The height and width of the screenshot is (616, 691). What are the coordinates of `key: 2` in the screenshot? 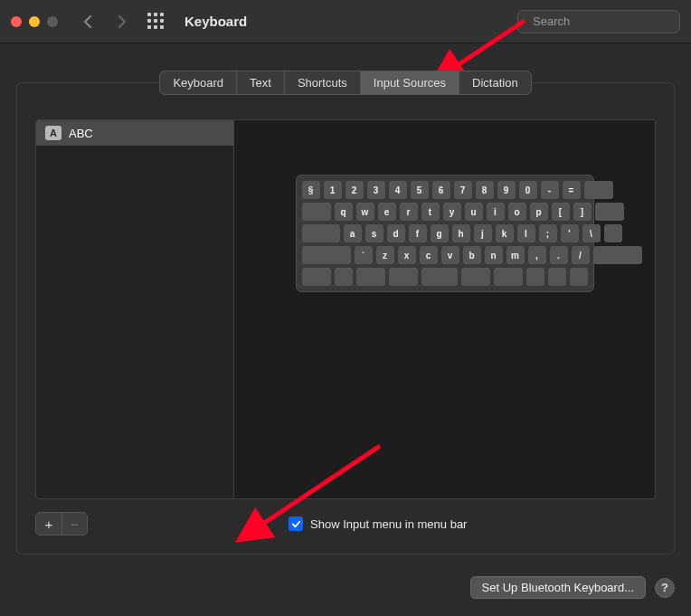 It's located at (355, 190).